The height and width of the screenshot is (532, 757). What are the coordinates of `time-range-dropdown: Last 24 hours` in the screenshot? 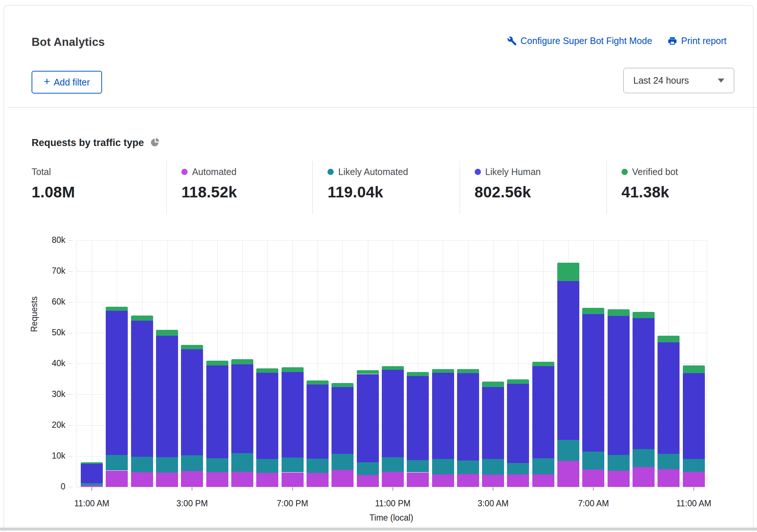 It's located at (679, 81).